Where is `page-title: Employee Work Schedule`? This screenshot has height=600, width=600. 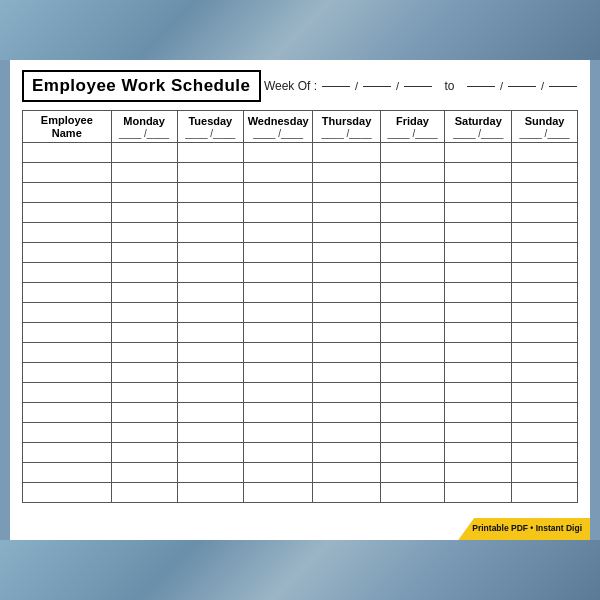 page-title: Employee Work Schedule is located at coordinates (142, 86).